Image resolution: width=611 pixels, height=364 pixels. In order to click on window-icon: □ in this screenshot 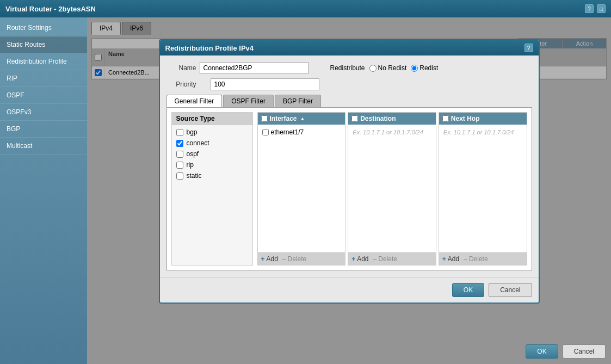, I will do `click(601, 9)`.